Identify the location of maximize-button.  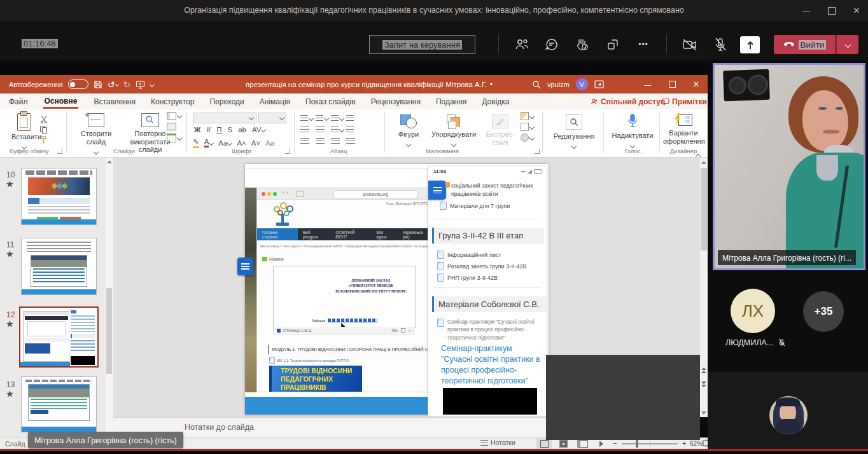
(832, 10).